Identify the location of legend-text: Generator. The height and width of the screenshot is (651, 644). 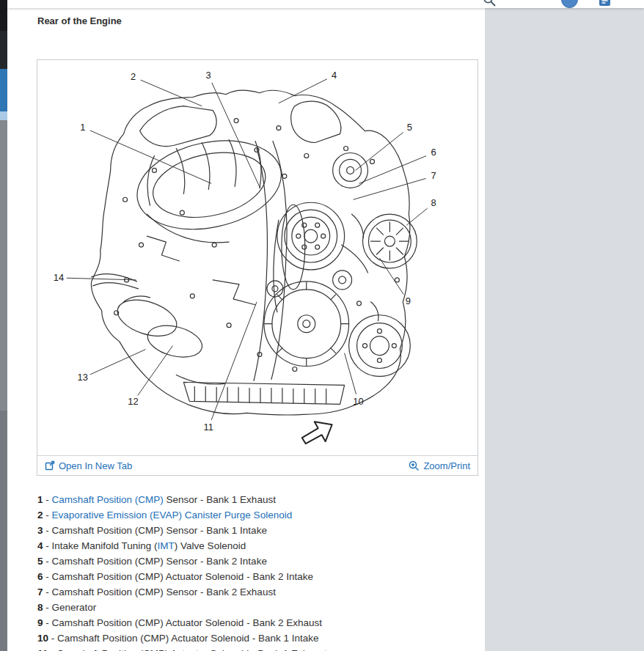
(75, 607).